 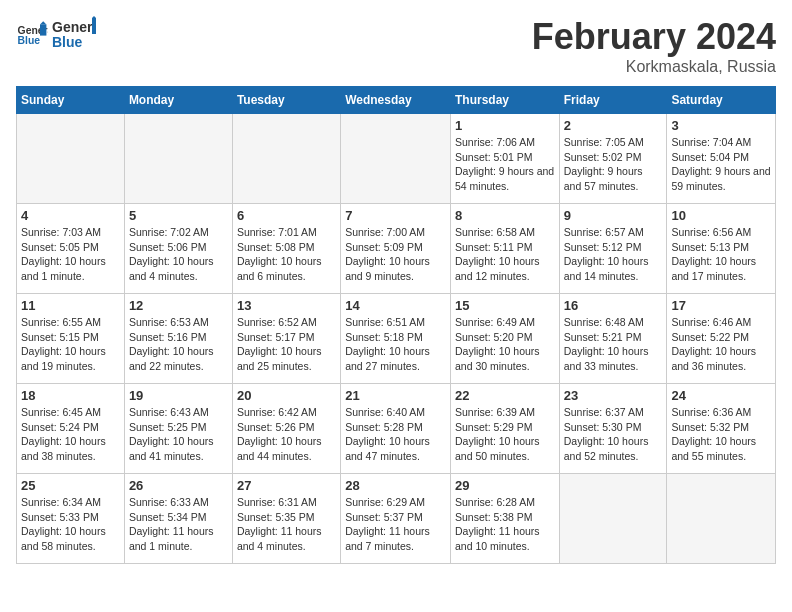 I want to click on day-number: 20, so click(x=286, y=396).